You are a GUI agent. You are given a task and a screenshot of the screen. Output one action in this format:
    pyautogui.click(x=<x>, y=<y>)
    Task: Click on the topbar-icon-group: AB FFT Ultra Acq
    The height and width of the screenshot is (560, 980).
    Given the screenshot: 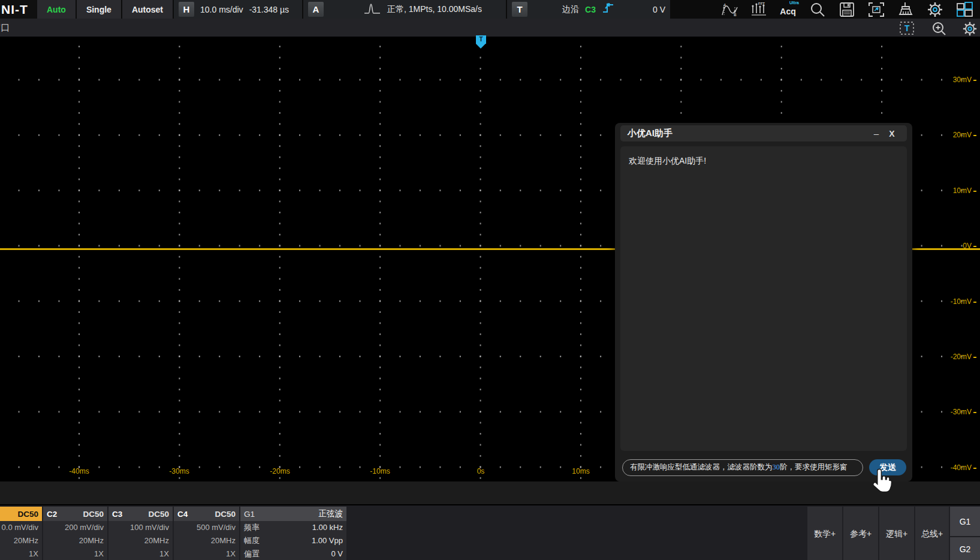 What is the action you would take?
    pyautogui.click(x=849, y=10)
    